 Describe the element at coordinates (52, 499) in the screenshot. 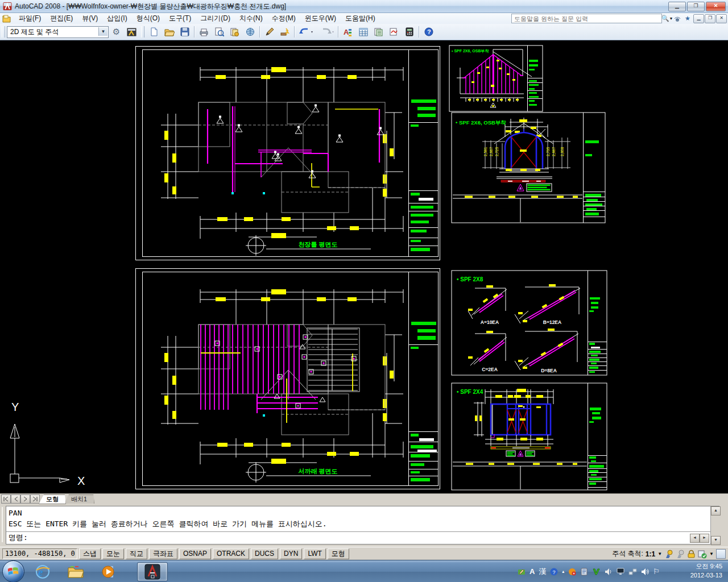

I see `tab-model: 모형` at that location.